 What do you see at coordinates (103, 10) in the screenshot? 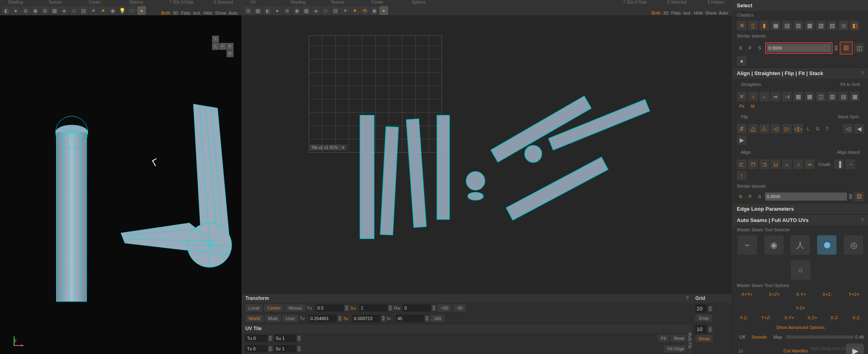
I see `center-icon-2: ✦` at bounding box center [103, 10].